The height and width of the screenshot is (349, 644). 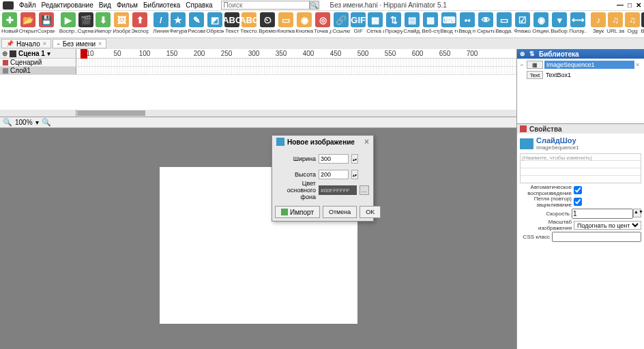 What do you see at coordinates (28, 23) in the screenshot?
I see `toolbar-open: 📂Открыть` at bounding box center [28, 23].